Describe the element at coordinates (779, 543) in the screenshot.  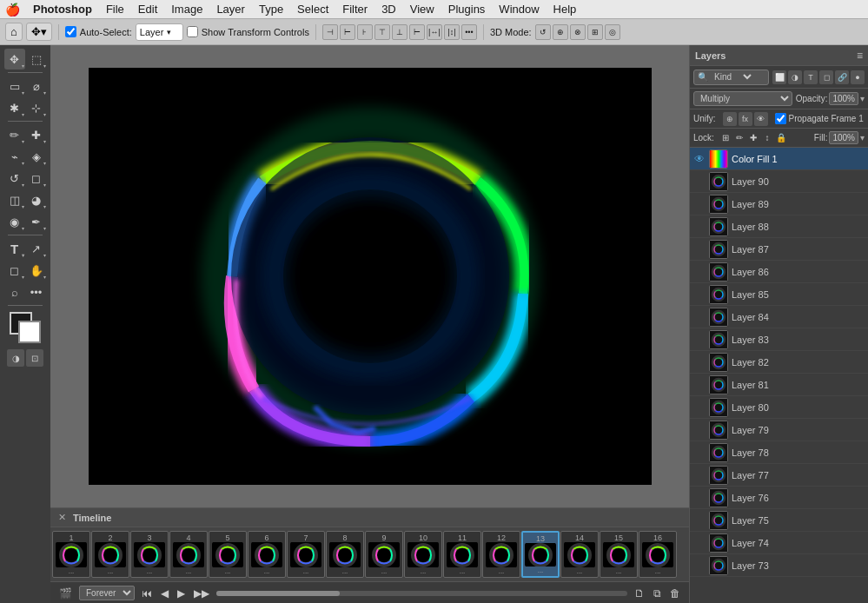
I see `layer-item-17: Layer 74` at that location.